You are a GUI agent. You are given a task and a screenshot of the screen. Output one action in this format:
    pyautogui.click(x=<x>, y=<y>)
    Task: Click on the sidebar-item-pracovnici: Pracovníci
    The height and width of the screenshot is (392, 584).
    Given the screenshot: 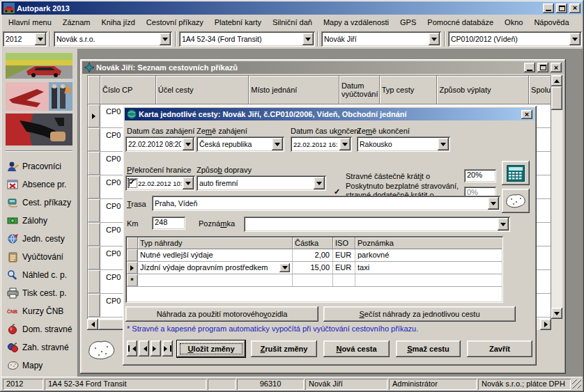 What is the action you would take?
    pyautogui.click(x=42, y=166)
    